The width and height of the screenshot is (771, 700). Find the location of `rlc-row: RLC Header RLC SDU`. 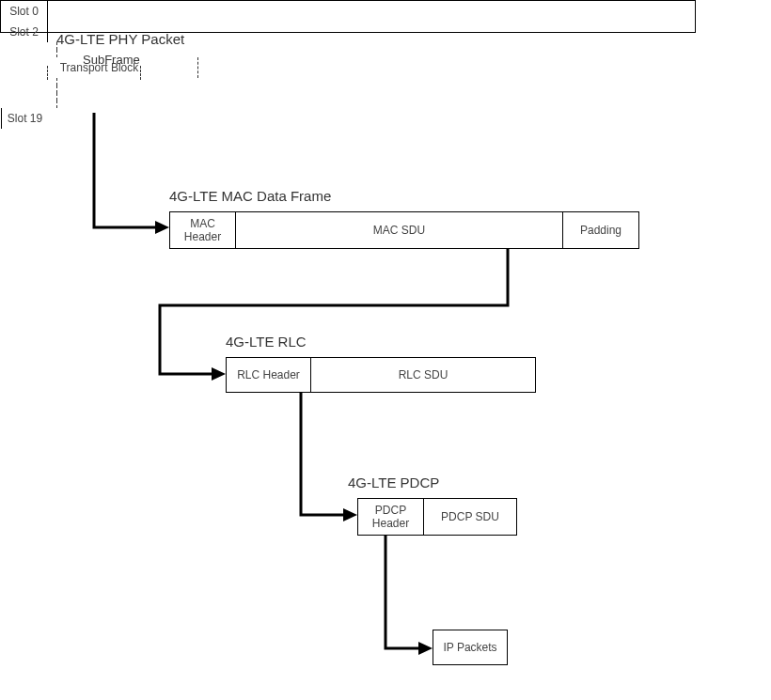

rlc-row: RLC Header RLC SDU is located at coordinates (381, 375).